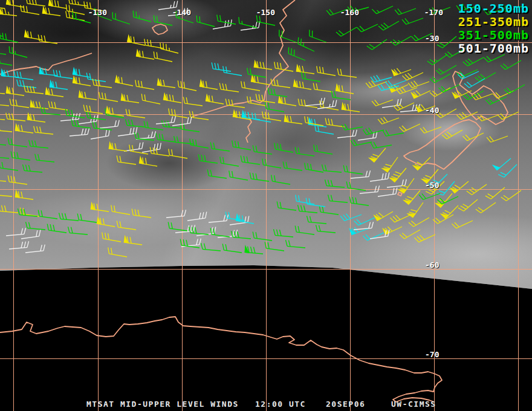  What do you see at coordinates (443, 144) in the screenshot?
I see `coastline-nz-south-island` at bounding box center [443, 144].